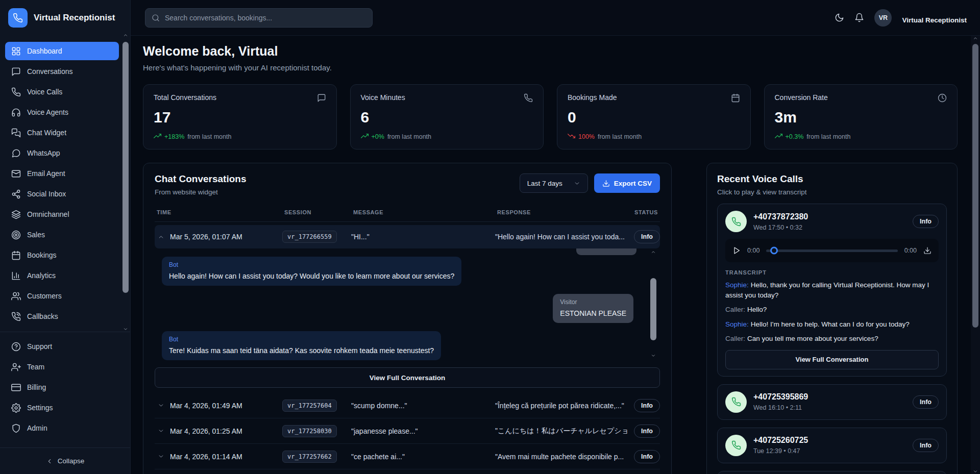 The width and height of the screenshot is (980, 474). What do you see at coordinates (860, 17) in the screenshot?
I see `notifications-button` at bounding box center [860, 17].